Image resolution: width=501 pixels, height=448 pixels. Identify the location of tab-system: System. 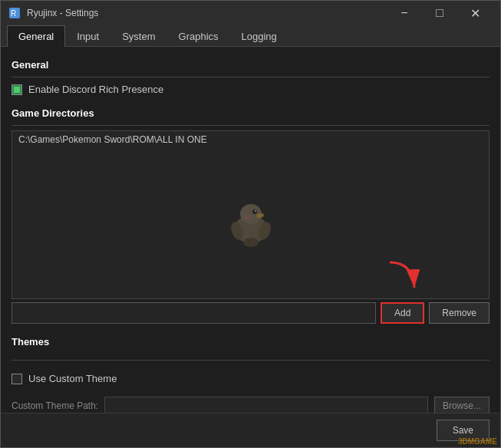
(138, 36).